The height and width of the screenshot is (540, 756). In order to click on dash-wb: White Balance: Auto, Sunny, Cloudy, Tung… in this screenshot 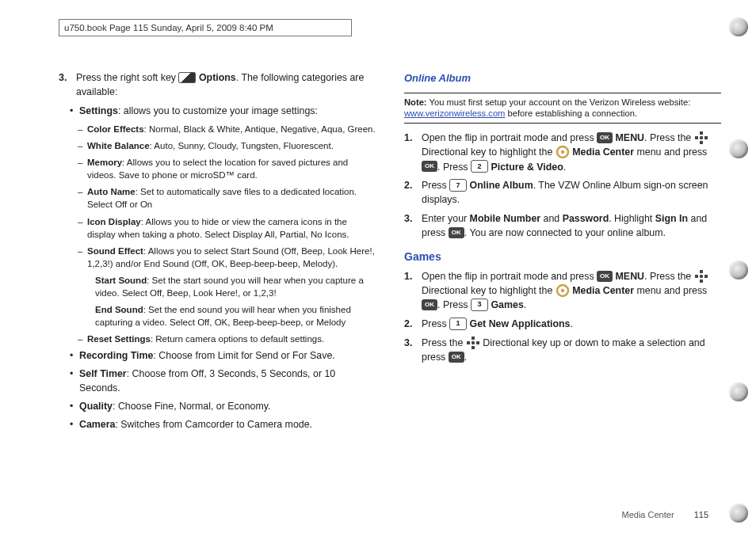, I will do `click(227, 146)`.